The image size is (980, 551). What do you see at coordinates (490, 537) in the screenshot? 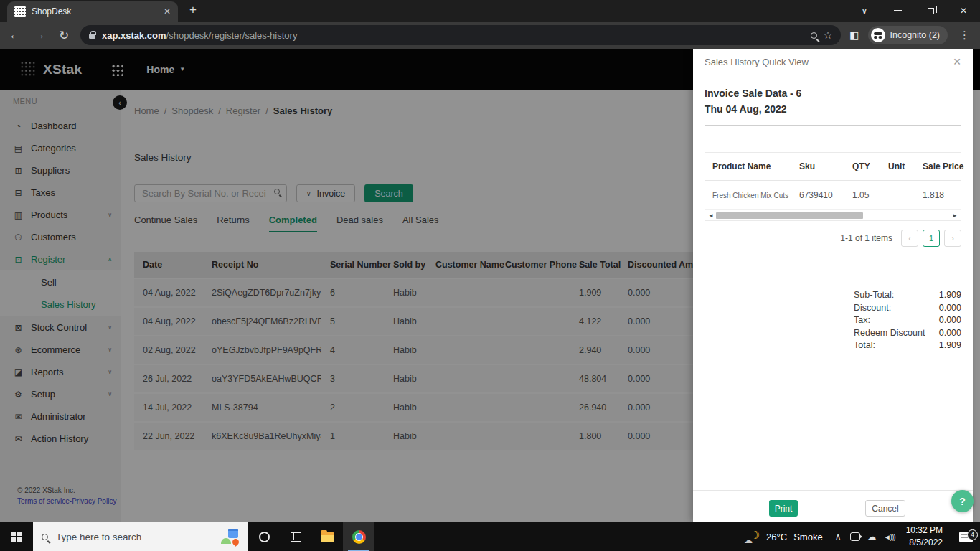
I see `taskbar: Type here to search ☽☁ 26°CSmoke ∧ ☁ ◄))…` at bounding box center [490, 537].